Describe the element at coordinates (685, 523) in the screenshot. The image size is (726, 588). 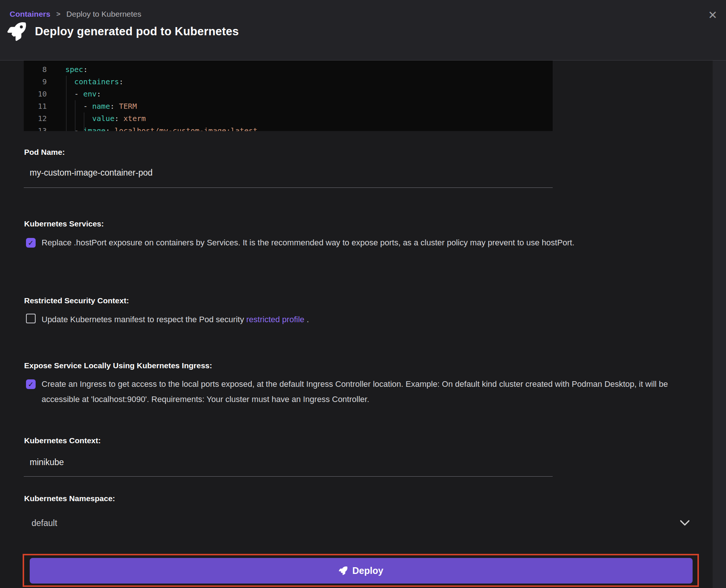
I see `chevron-down-icon` at that location.